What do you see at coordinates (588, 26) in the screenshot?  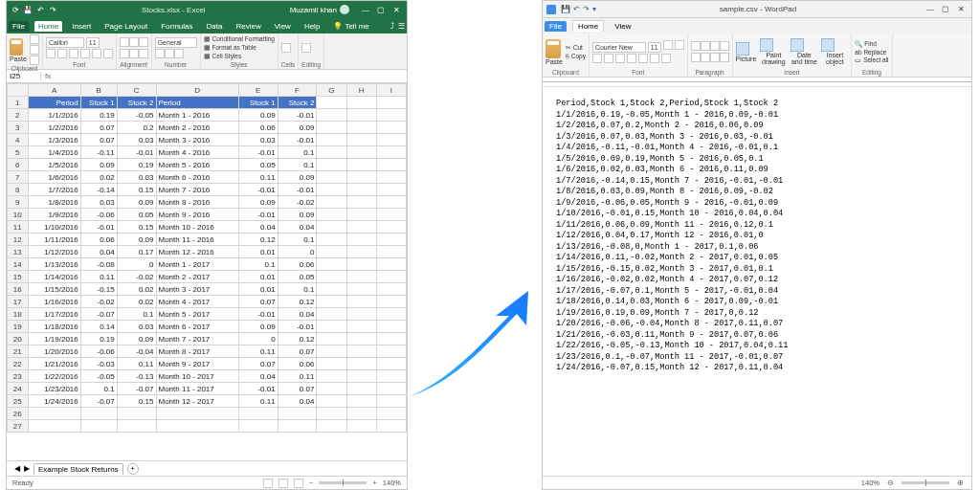 I see `wp-tab-home: Home` at bounding box center [588, 26].